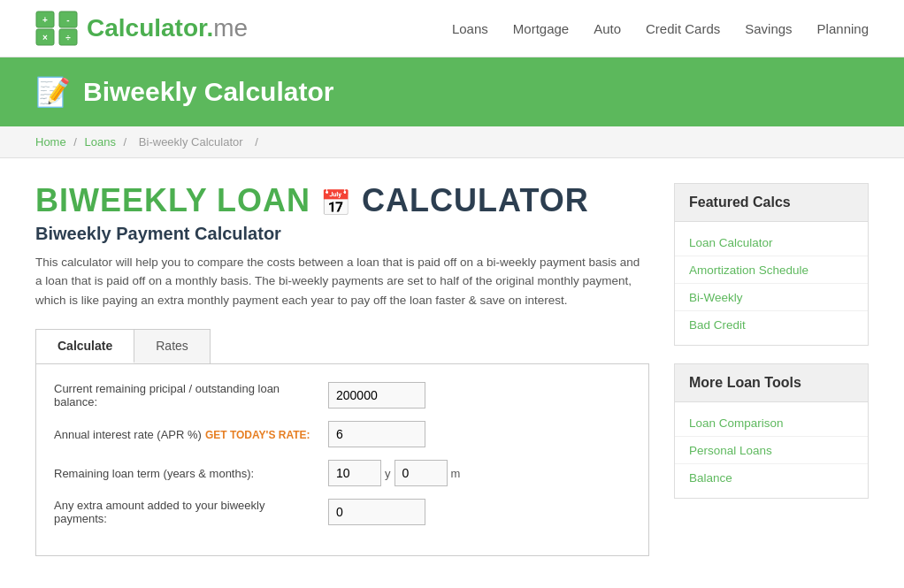 This screenshot has height=588, width=904. Describe the element at coordinates (57, 28) in the screenshot. I see `logo-icon: + - × ÷` at that location.